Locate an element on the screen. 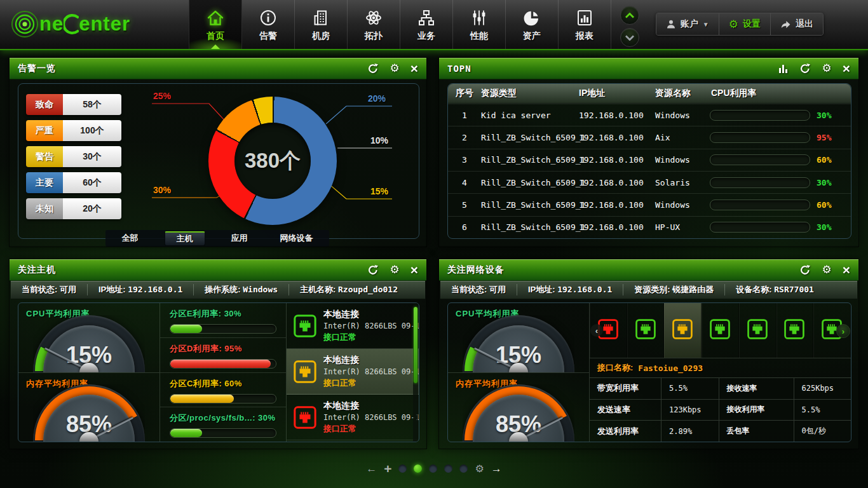 This screenshot has height=488, width=868. legend-item-critical: 严重 100个 is located at coordinates (74, 131).